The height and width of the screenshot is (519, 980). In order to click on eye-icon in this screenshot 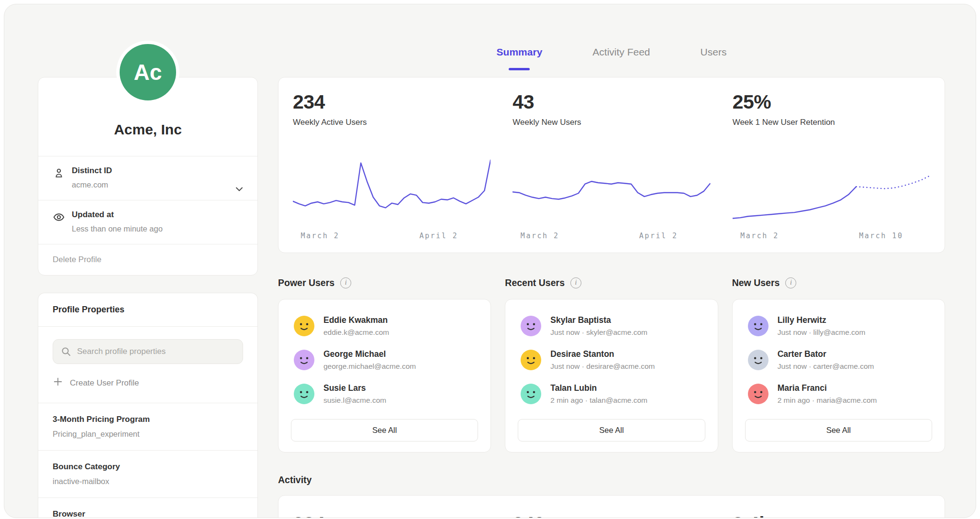, I will do `click(62, 218)`.